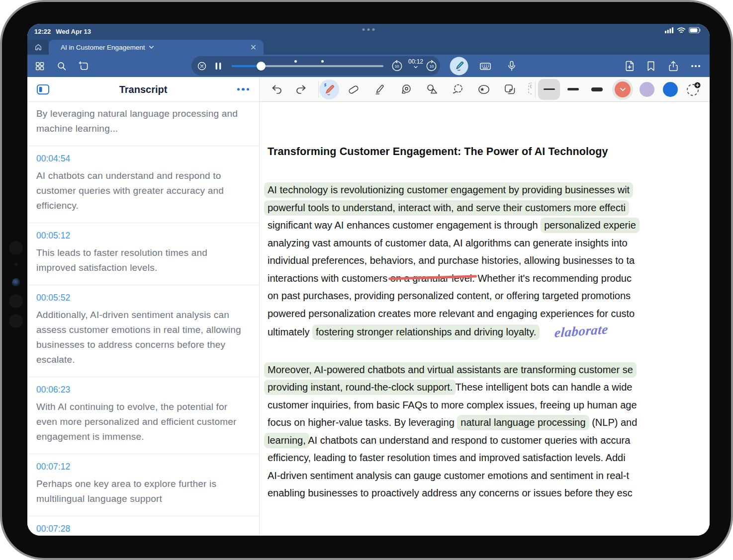 The height and width of the screenshot is (560, 733). Describe the element at coordinates (630, 66) in the screenshot. I see `add-page-button` at that location.